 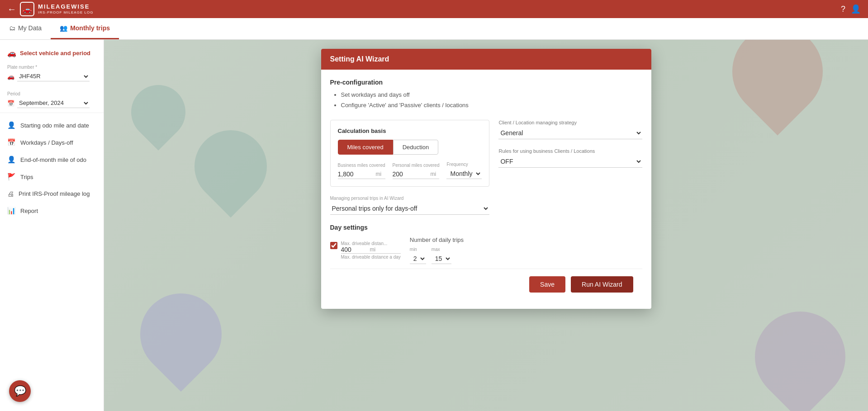 I want to click on back-button: ←, so click(x=12, y=9).